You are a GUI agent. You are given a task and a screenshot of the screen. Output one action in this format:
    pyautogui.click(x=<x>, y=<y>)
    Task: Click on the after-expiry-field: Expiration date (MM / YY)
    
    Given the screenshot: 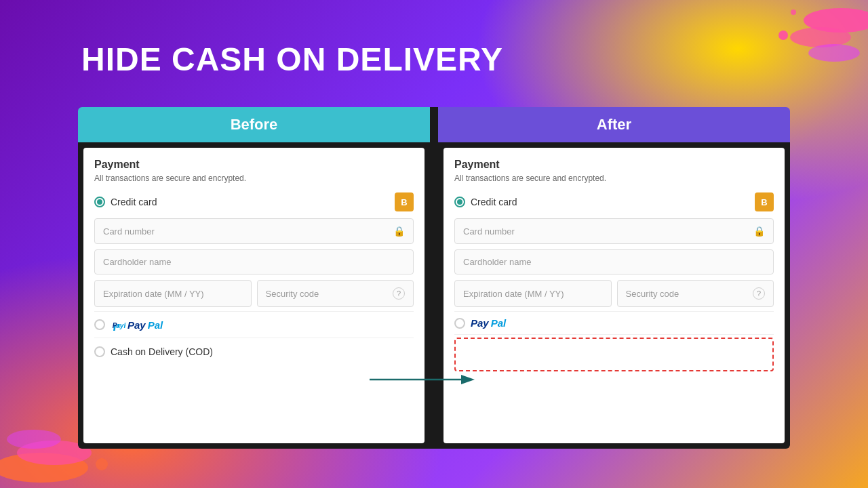 What is the action you would take?
    pyautogui.click(x=533, y=293)
    